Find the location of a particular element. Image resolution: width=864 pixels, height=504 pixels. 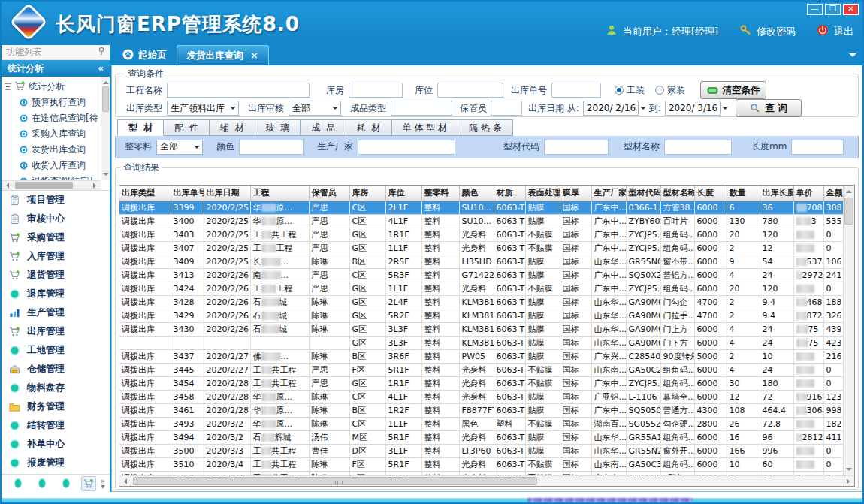

tab-home: 起始页 is located at coordinates (144, 56).